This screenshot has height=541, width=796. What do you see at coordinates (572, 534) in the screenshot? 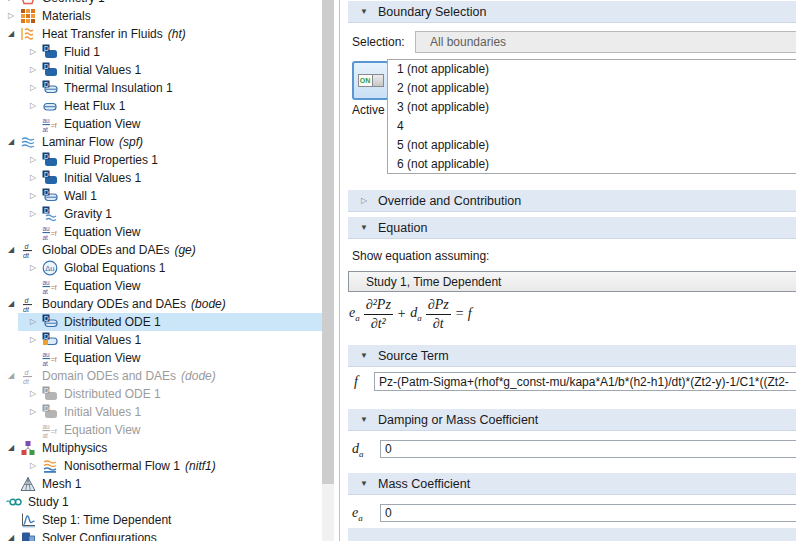
I see `section-header-partial` at bounding box center [572, 534].